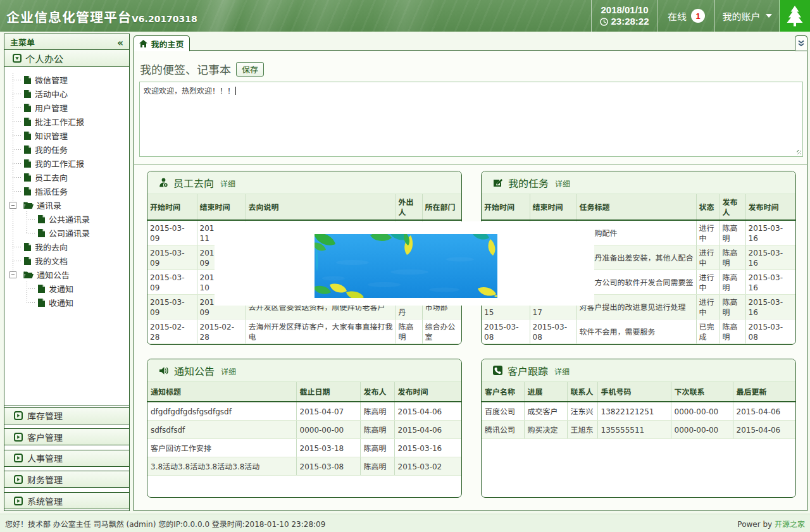 The height and width of the screenshot is (532, 810). I want to click on tab-overflow-button, so click(801, 43).